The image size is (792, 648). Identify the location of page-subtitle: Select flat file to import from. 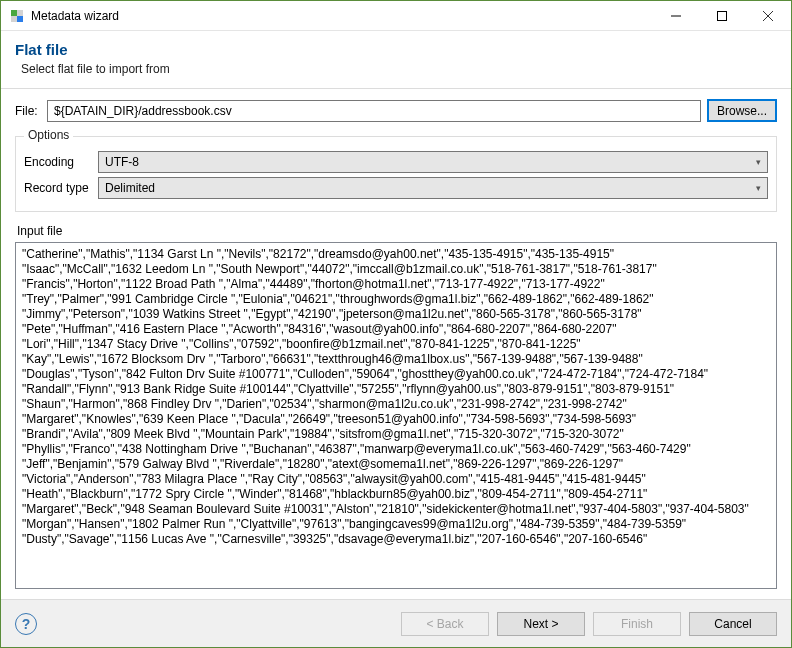
(396, 69).